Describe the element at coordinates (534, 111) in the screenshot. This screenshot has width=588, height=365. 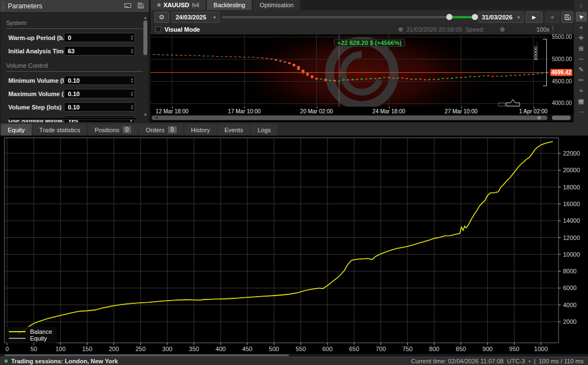
I see `time-tick-label: 1 Apr 02:00` at that location.